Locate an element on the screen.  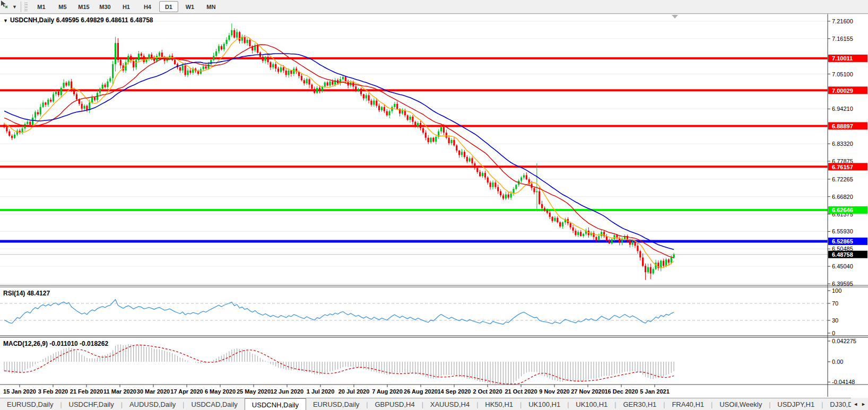
svg-text: 2 Oct 2020 is located at coordinates (487, 391).